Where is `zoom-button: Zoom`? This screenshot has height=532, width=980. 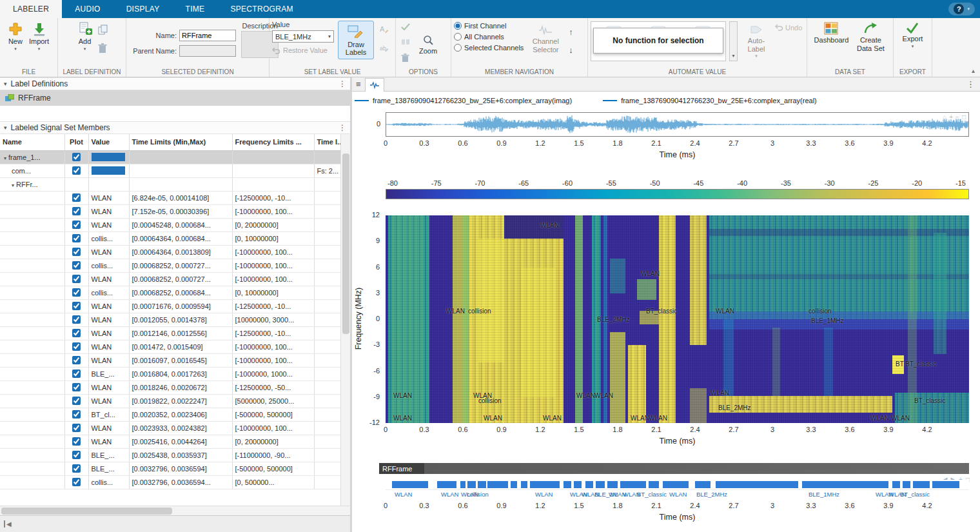
zoom-button: Zoom is located at coordinates (428, 43).